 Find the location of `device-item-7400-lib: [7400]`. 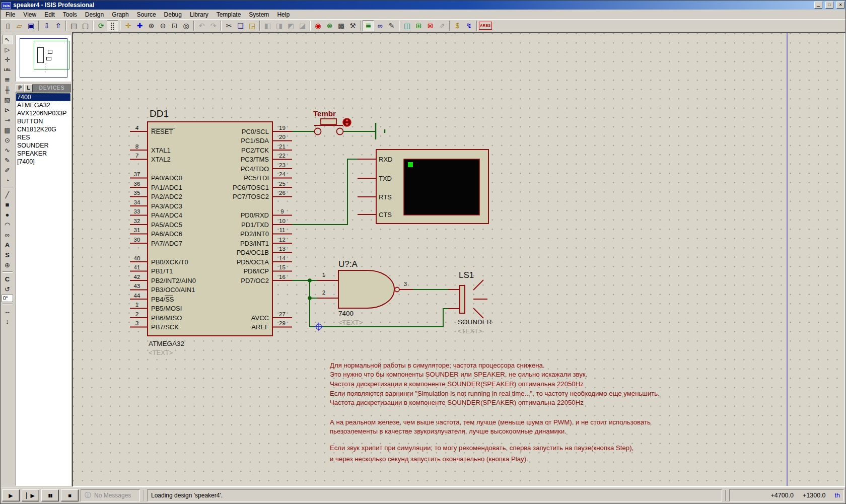

device-item-7400-lib: [7400] is located at coordinates (43, 162).